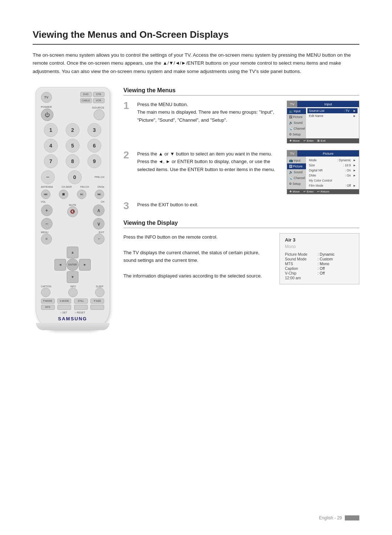 The image size is (392, 535). What do you see at coordinates (196, 63) in the screenshot?
I see `intro-text: The on-screen menu system allows you to …` at bounding box center [196, 63].